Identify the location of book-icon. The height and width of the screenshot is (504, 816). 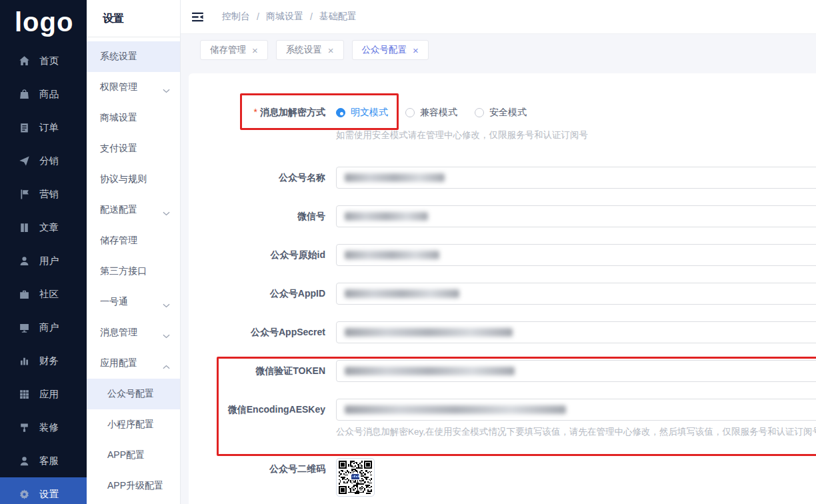
(24, 228).